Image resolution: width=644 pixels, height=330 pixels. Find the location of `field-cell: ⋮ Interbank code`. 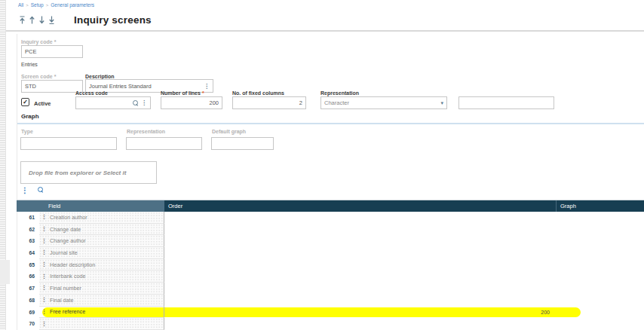

field-cell: ⋮ Interbank code is located at coordinates (102, 277).